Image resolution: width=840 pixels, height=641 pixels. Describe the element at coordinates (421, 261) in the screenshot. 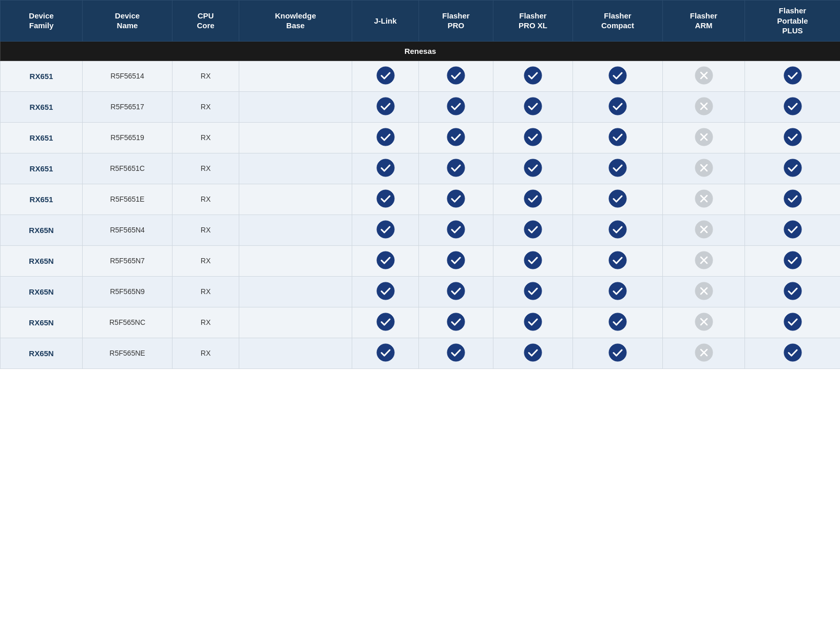

I see `table-row: RX65NR5F565N7RX` at that location.